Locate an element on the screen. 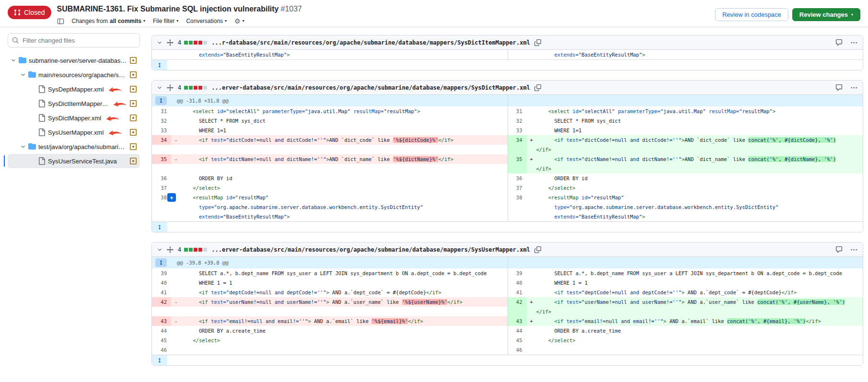 The height and width of the screenshot is (382, 868). code-line: SELECT * FROM sys_dict is located at coordinates (695, 121).